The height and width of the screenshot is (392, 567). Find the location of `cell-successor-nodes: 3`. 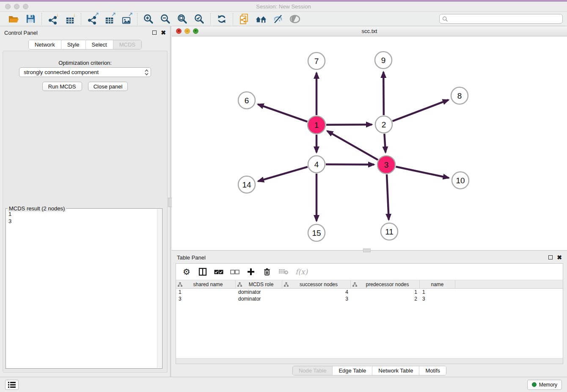

cell-successor-nodes: 3 is located at coordinates (317, 299).